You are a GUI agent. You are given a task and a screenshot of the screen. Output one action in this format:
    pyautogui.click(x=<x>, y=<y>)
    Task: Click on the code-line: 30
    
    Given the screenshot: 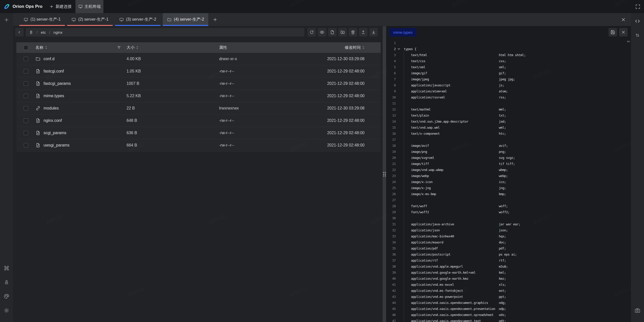 What is the action you would take?
    pyautogui.click(x=509, y=218)
    